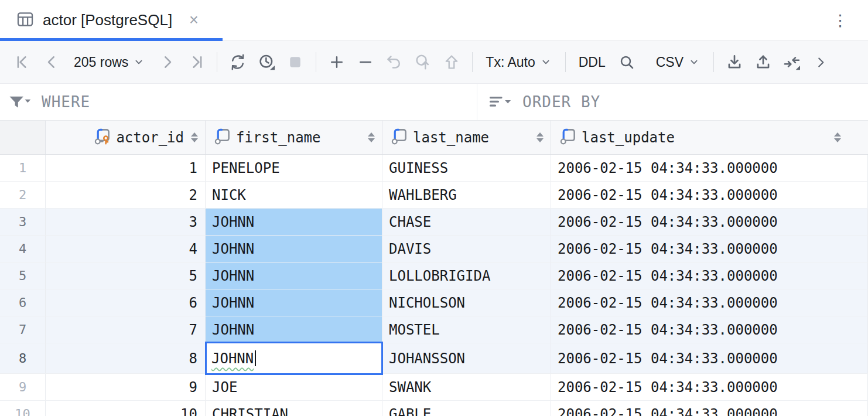 The height and width of the screenshot is (416, 868). I want to click on more-options-icon: ⋮, so click(840, 21).